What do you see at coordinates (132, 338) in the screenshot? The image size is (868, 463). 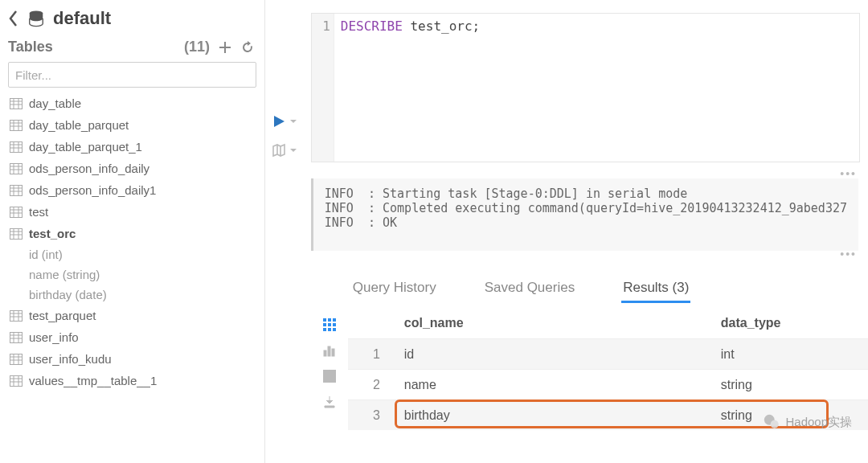 I see `table-item: user_info` at bounding box center [132, 338].